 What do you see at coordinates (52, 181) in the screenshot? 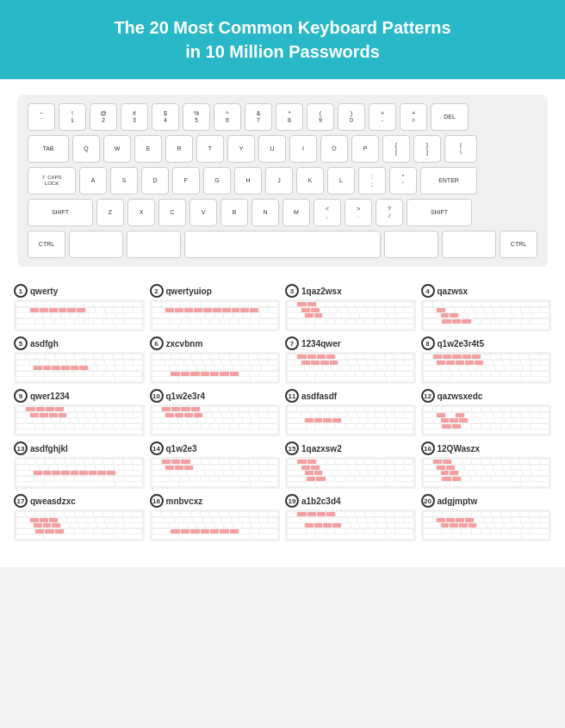
I see `key-capslock: ⇪ CAPSLOCK` at bounding box center [52, 181].